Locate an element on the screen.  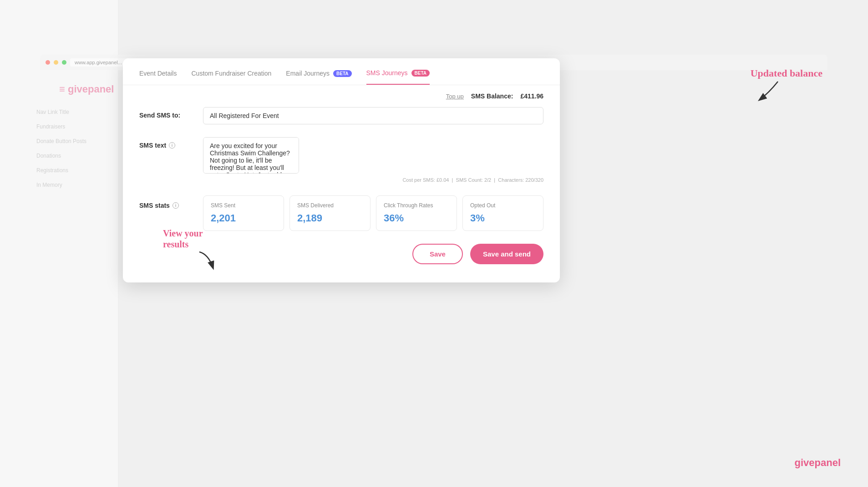
tab-custom-fundraiser-label: Custom Fundraiser Creation is located at coordinates (231, 73).